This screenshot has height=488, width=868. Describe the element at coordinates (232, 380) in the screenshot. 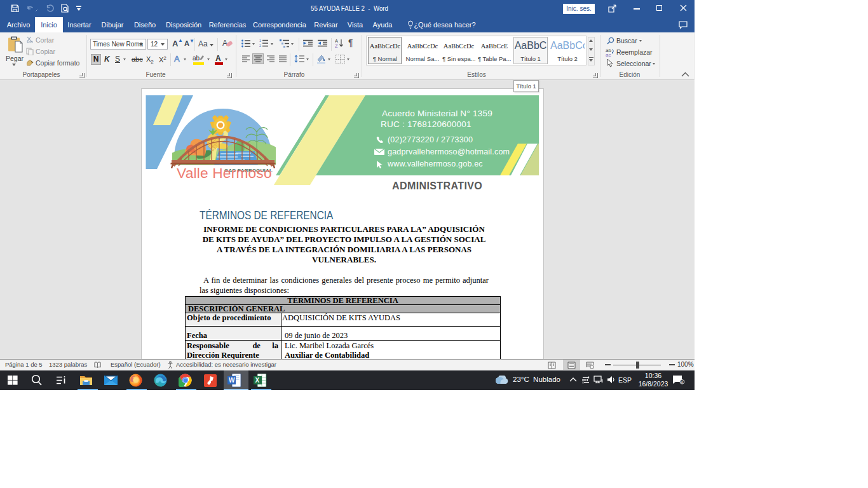

I see `svg-text: W` at that location.